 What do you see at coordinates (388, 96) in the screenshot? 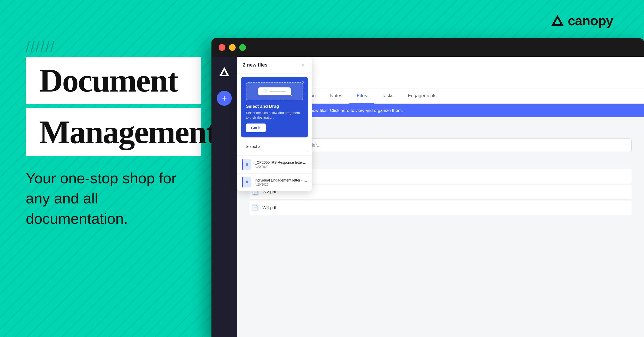
I see `tab-tasks: Tasks` at bounding box center [388, 96].